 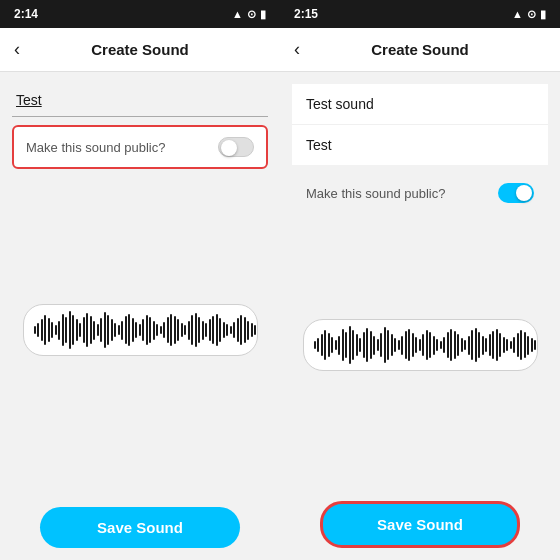 I want to click on save-sound-button-right: Save Sound, so click(x=420, y=524).